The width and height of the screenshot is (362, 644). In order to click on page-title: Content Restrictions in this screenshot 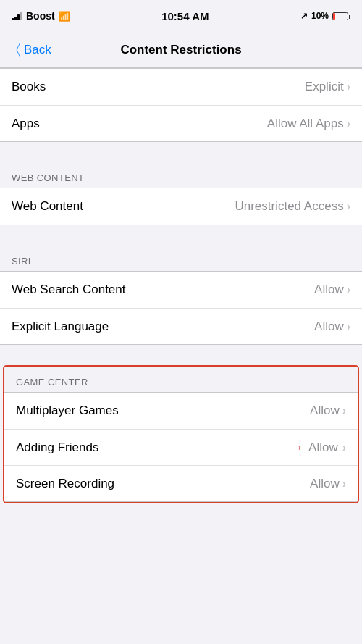, I will do `click(181, 50)`.